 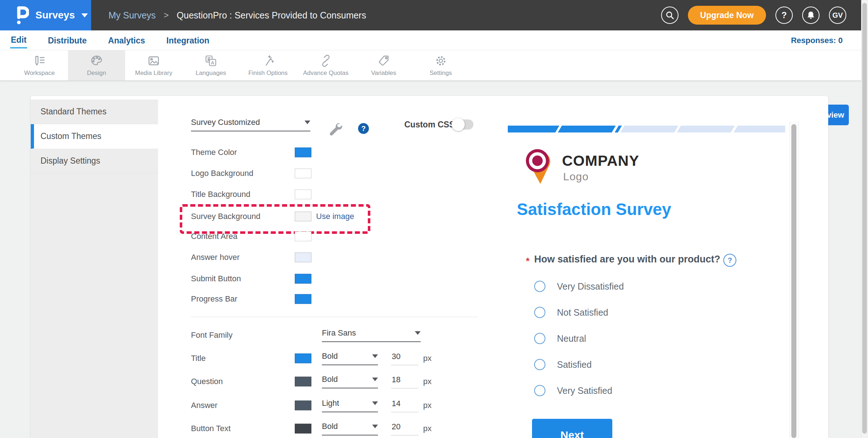 I want to click on question-weight-select: Bold, so click(x=350, y=382).